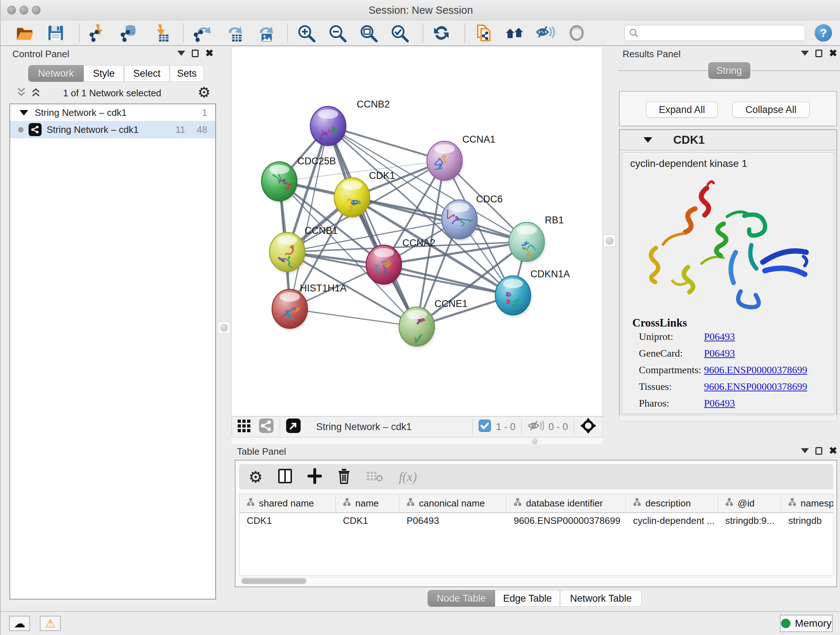 The height and width of the screenshot is (635, 840). What do you see at coordinates (441, 33) in the screenshot?
I see `apply-layout-icon` at bounding box center [441, 33].